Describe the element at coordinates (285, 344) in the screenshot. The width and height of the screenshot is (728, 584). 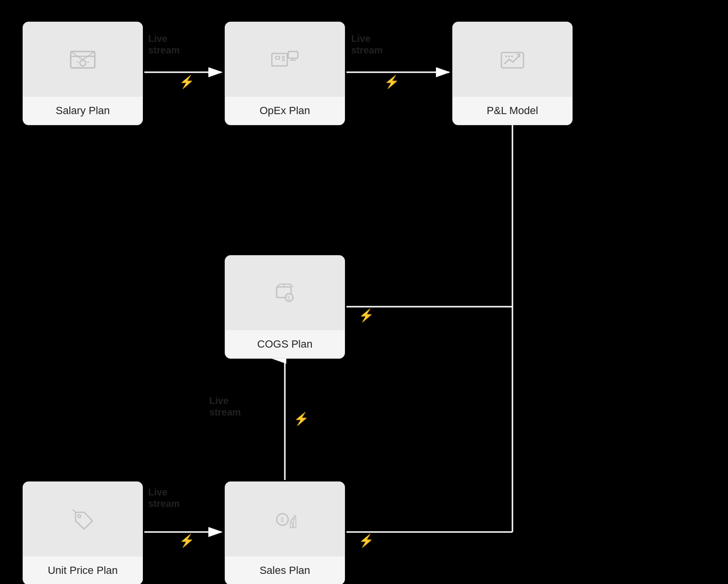
I see `card-cogs-plan-label: COGS Plan` at that location.